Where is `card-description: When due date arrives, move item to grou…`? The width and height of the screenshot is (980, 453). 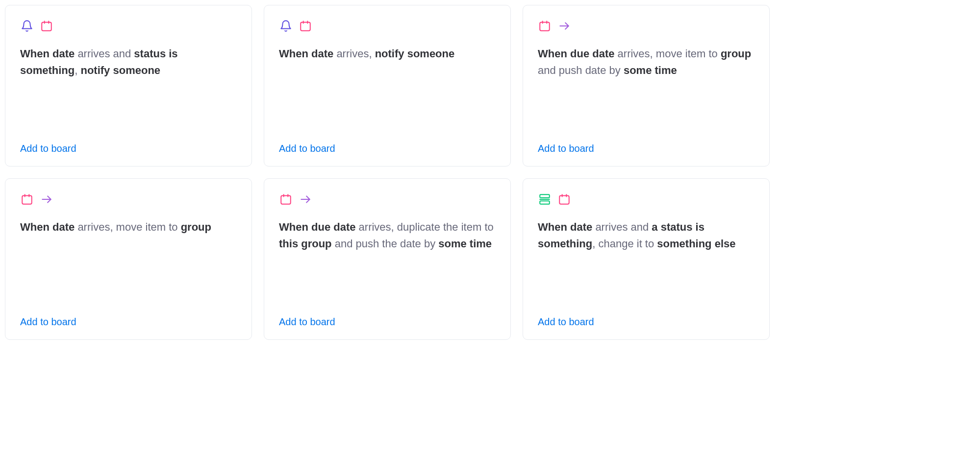 card-description: When due date arrives, move item to grou… is located at coordinates (646, 91).